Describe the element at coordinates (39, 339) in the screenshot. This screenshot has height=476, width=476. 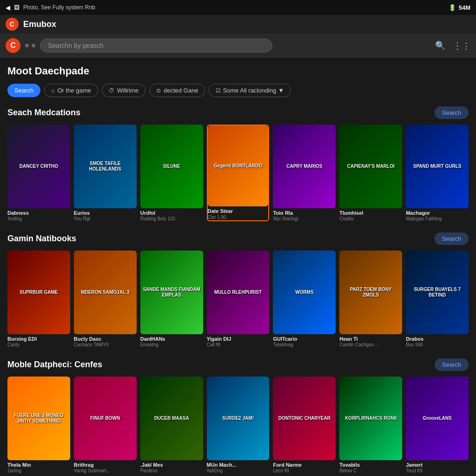
I see `game-title-g8: Burxing EDI` at that location.